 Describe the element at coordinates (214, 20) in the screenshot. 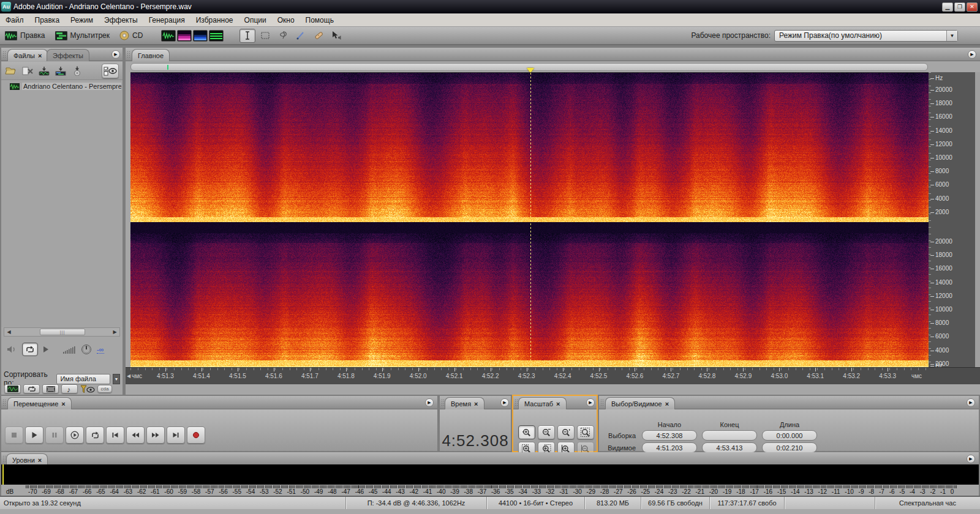

I see `menu-item: Избранное` at that location.